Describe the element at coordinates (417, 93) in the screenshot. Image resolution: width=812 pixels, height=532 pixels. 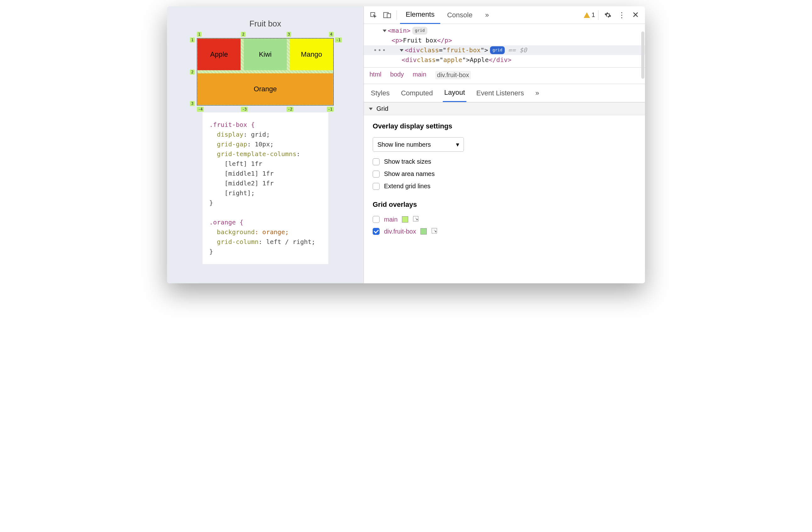
I see `tab-computed: Computed` at that location.